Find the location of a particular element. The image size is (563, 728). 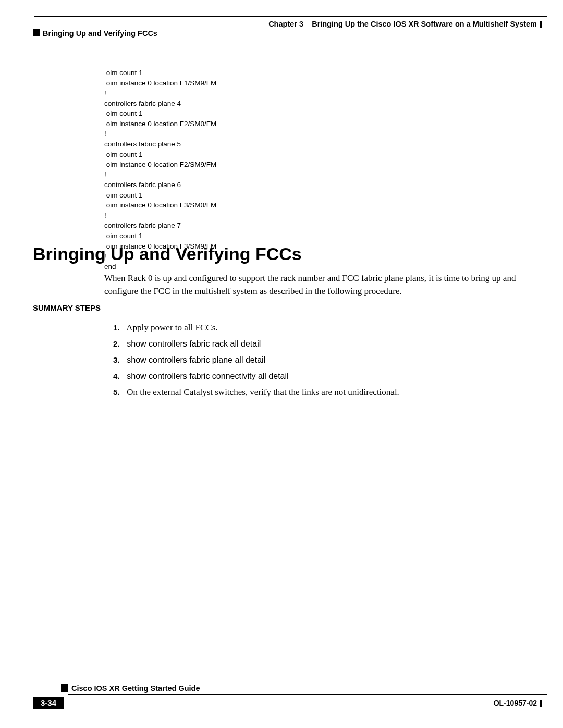

step-item: 1. Apply power to all FCCs. is located at coordinates (322, 328).